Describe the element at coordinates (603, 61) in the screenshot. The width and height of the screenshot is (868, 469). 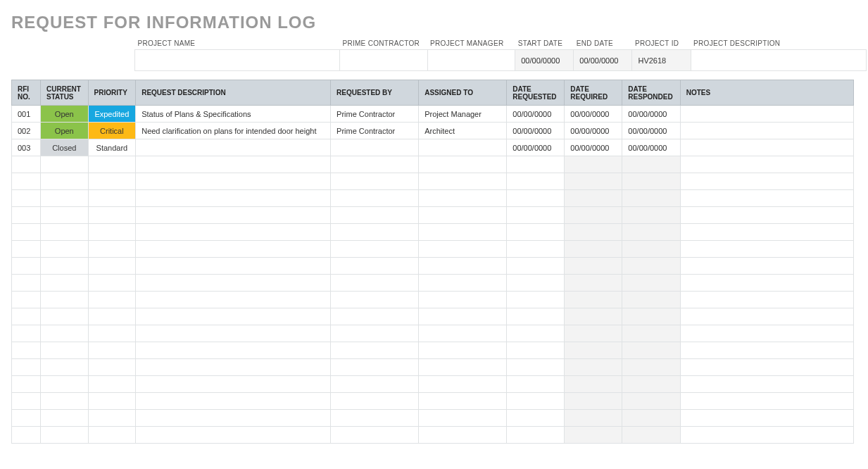
I see `meta-end-date-cell: 00/00/0000` at that location.